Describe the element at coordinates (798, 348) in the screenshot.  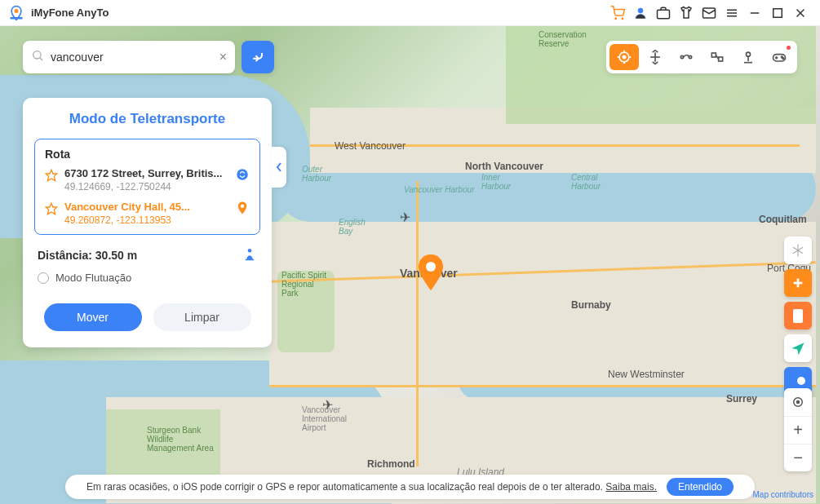
I see `send-location-button` at that location.